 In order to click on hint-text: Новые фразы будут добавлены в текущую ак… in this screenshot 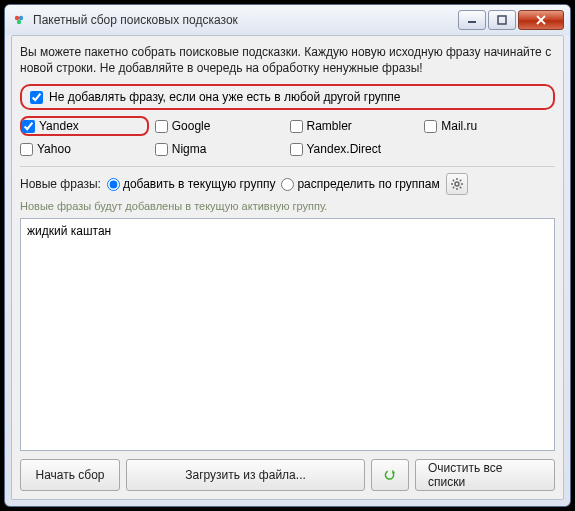, I will do `click(288, 206)`.